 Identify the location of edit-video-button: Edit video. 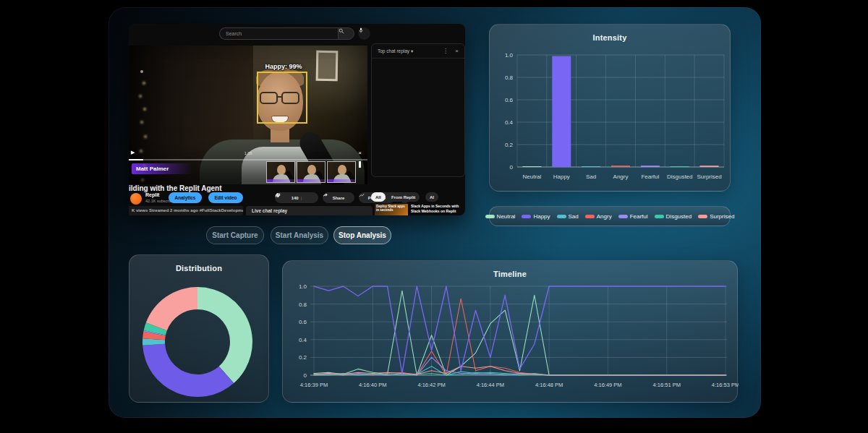
(226, 198).